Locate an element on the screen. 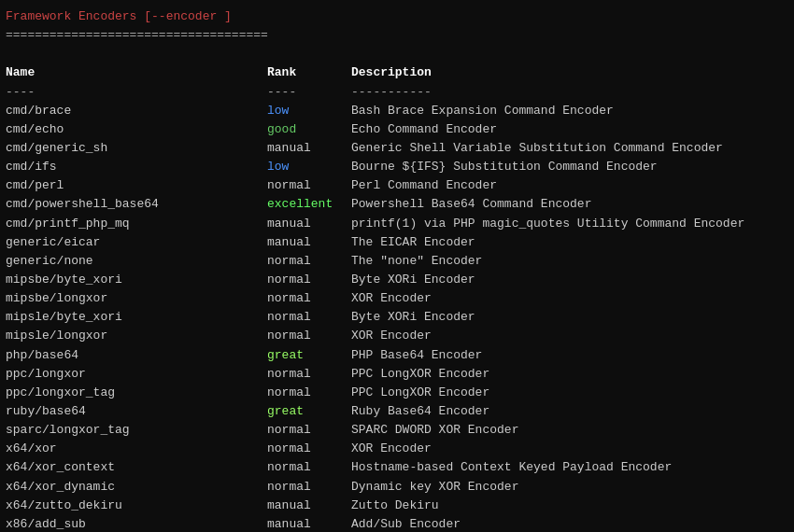 The image size is (794, 532). col-desc-header: Description is located at coordinates (391, 73).